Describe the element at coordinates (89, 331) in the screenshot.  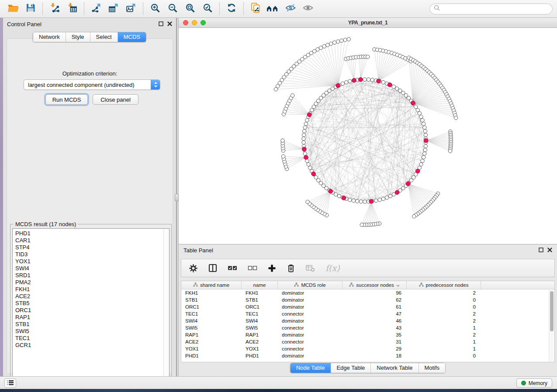
I see `mcds-result-item: SWI5` at that location.